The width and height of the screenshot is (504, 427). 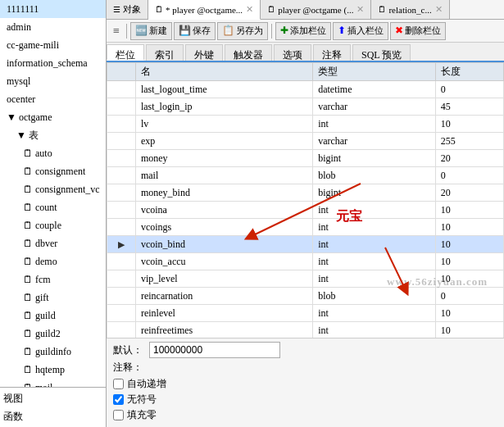 What do you see at coordinates (375, 175) in the screenshot?
I see `col-type-cell: blob` at bounding box center [375, 175].